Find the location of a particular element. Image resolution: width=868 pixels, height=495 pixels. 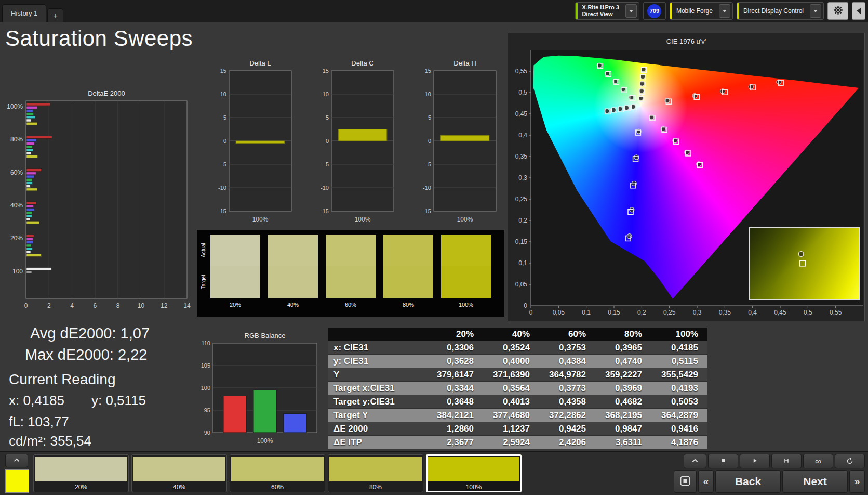

patch-scroll-up-button is located at coordinates (17, 461).